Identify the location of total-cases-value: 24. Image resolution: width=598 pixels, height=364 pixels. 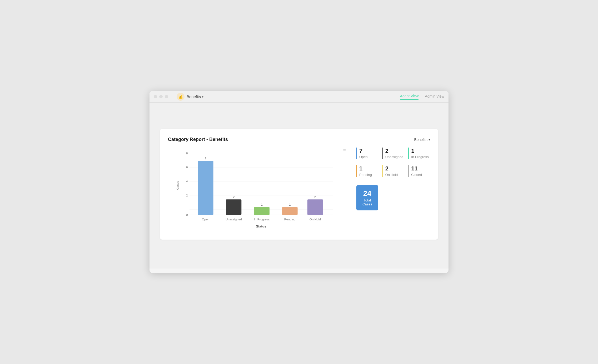
(367, 194).